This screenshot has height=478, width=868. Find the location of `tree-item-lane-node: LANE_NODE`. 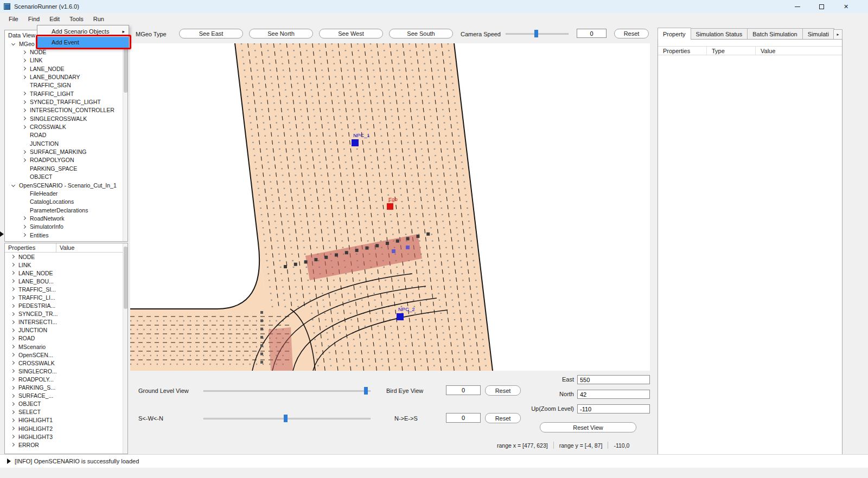

tree-item-lane-node: LANE_NODE is located at coordinates (66, 68).